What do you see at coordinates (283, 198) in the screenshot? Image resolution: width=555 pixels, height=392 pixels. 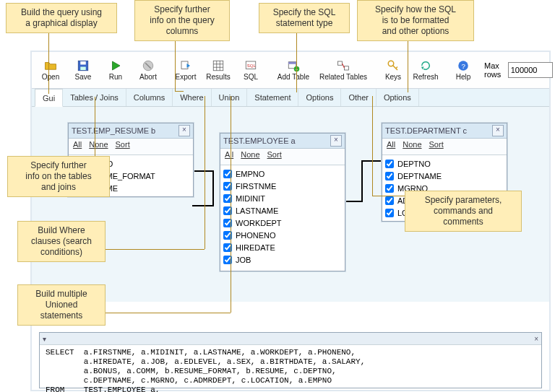 I see `column-row: MIDINIT` at bounding box center [283, 198].